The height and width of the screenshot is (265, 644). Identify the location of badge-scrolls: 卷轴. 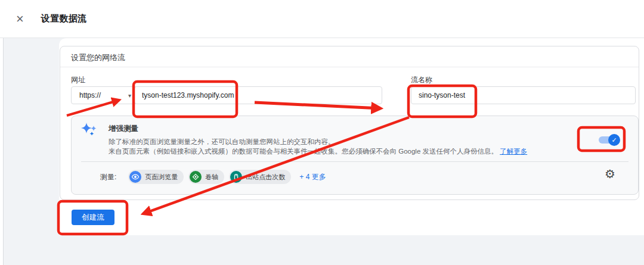
(206, 177).